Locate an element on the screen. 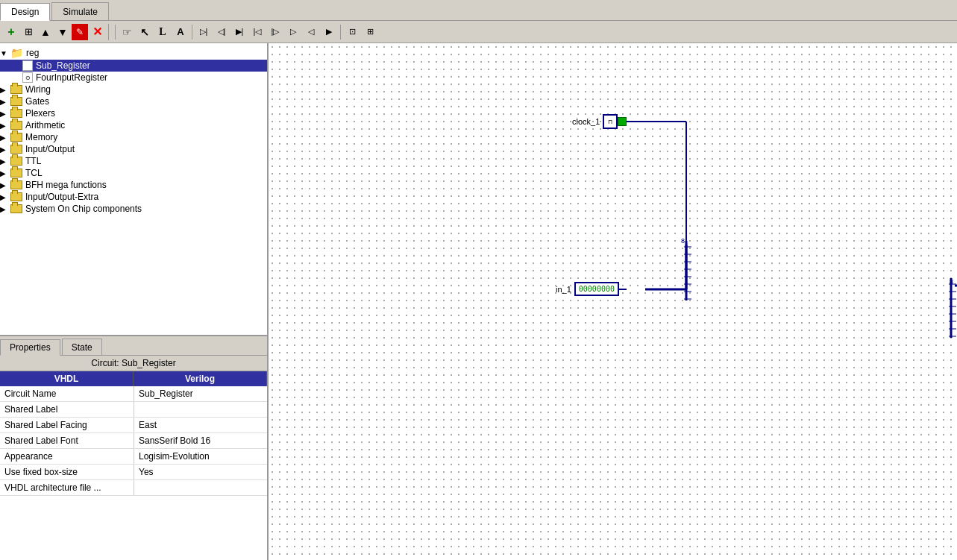  plexers-toggle: ▶ is located at coordinates (5, 113).